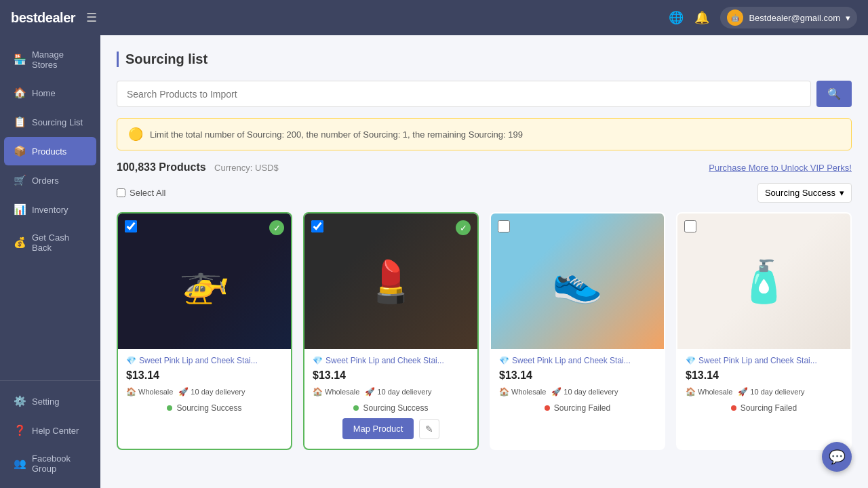 Image resolution: width=868 pixels, height=488 pixels. What do you see at coordinates (764, 331) in the screenshot?
I see `product-card: 🧴 💎 Sweet Pink Lip and Cheek Stai... $13…` at bounding box center [764, 331].